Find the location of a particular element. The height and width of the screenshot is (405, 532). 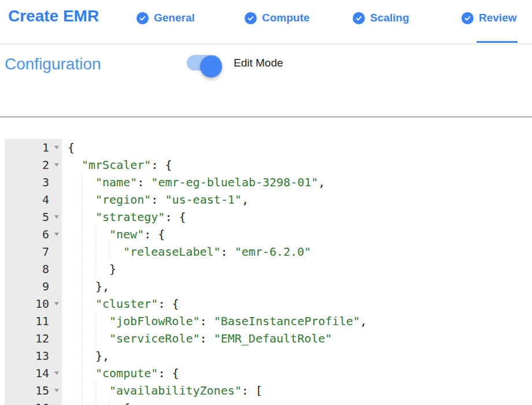

code-line: "strategy": { is located at coordinates (297, 217).